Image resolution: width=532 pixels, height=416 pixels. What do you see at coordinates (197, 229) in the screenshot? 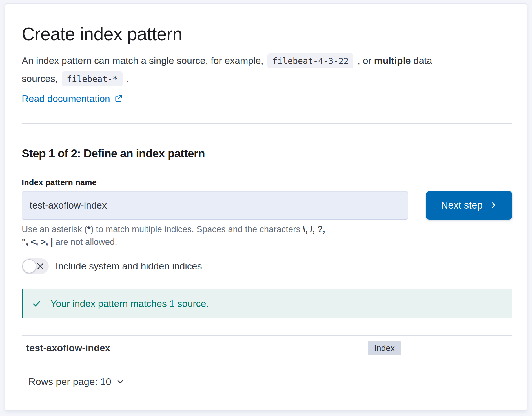
I see `help-text: ) to match multiple indices. Spaces and …` at bounding box center [197, 229].